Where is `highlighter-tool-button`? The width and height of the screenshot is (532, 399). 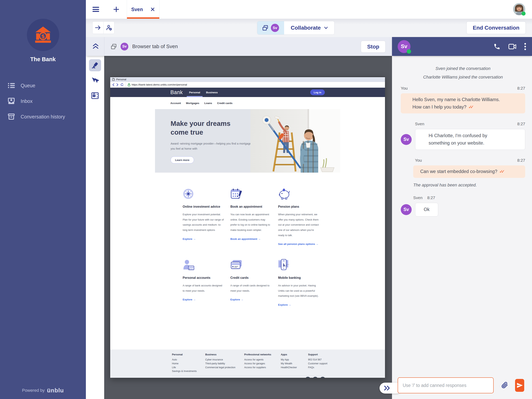
highlighter-tool-button is located at coordinates (95, 65).